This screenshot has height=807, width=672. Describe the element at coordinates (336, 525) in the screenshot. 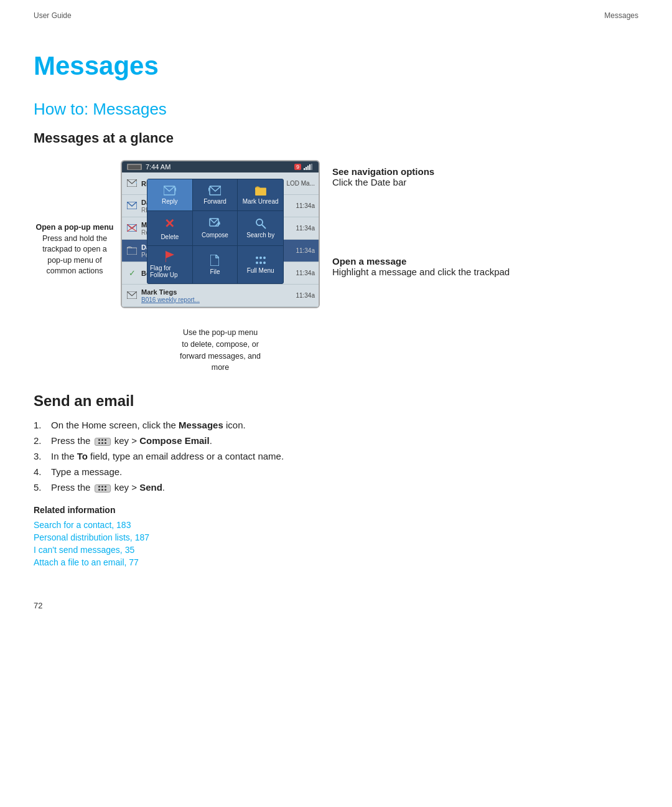

I see `related-link-1: Search for a contact, 183` at that location.